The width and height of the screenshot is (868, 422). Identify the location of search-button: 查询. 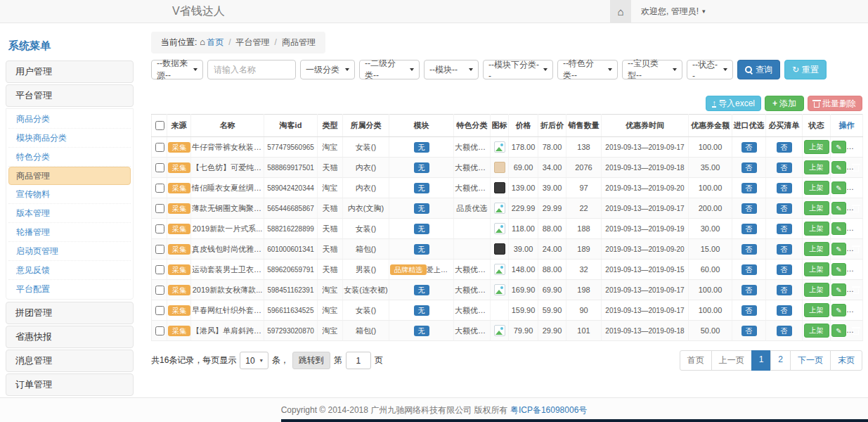
(759, 70).